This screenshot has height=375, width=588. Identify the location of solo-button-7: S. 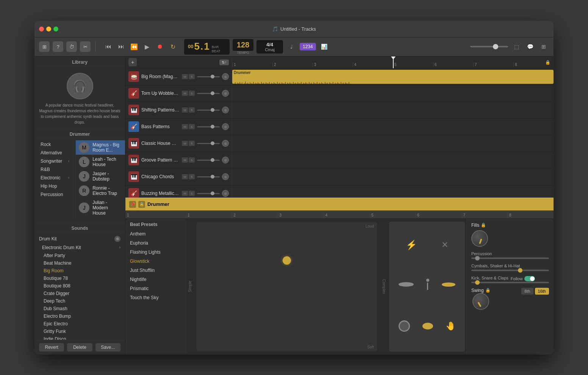
(192, 193).